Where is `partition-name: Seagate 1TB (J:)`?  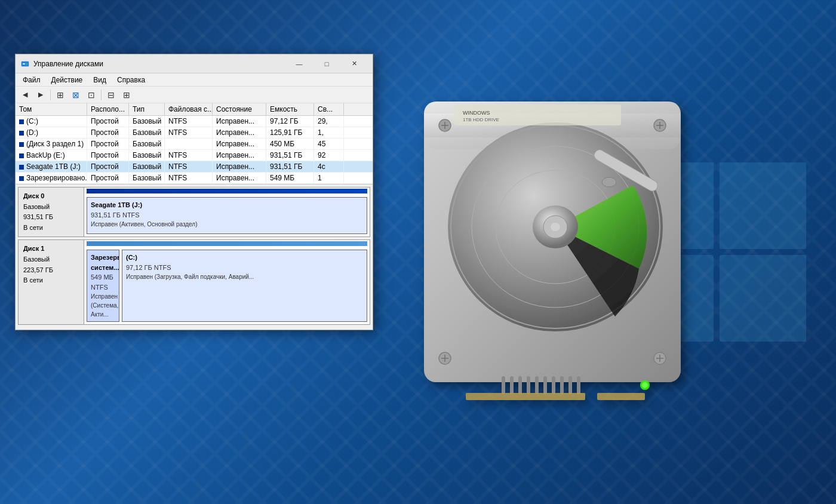 partition-name: Seagate 1TB (J:) is located at coordinates (227, 205).